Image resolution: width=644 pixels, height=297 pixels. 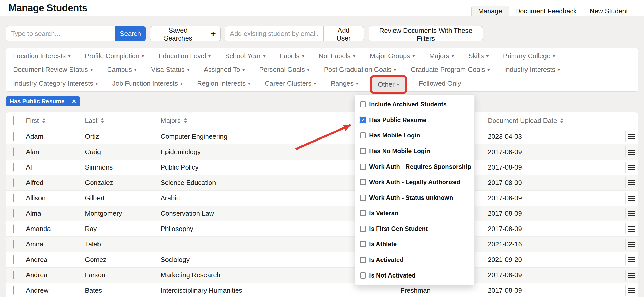 What do you see at coordinates (15, 121) in the screenshot?
I see `header-checkbox-cell` at bounding box center [15, 121].